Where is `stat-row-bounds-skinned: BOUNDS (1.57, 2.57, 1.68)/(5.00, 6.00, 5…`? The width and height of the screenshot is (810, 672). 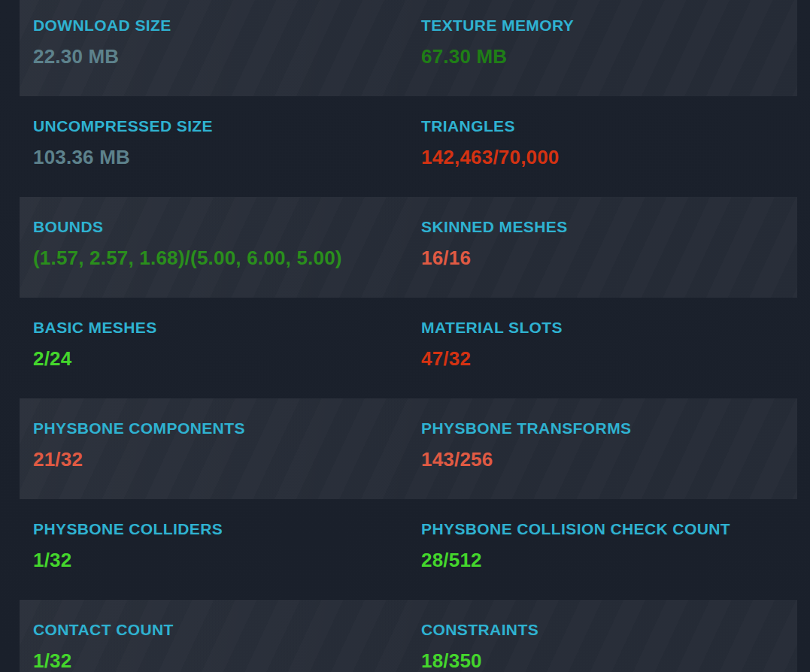
stat-row-bounds-skinned: BOUNDS (1.57, 2.57, 1.68)/(5.00, 6.00, 5… is located at coordinates (408, 247).